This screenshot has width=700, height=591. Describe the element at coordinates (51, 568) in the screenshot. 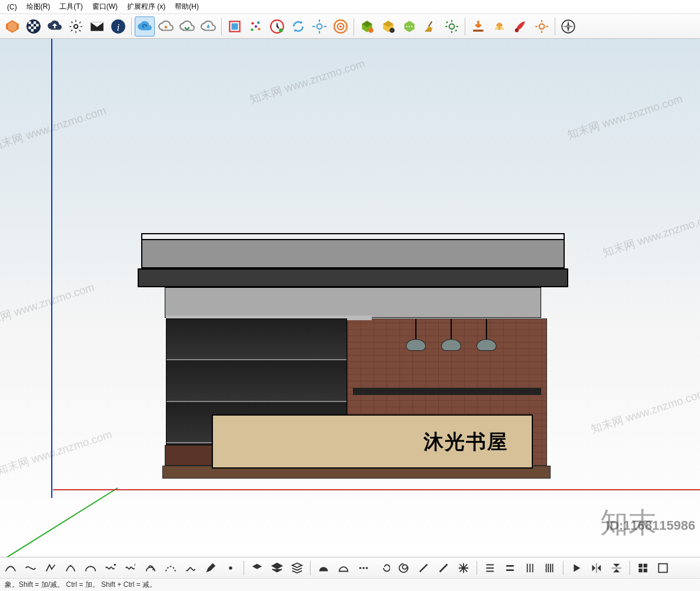

I see `arc-tool-1-icon` at that location.